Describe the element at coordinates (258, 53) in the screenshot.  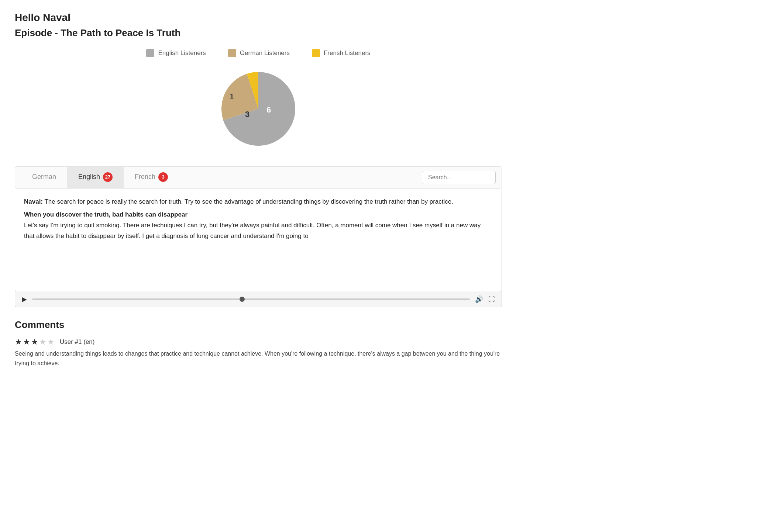
I see `chart-legend: English Listeners German Listeners Frens…` at that location.